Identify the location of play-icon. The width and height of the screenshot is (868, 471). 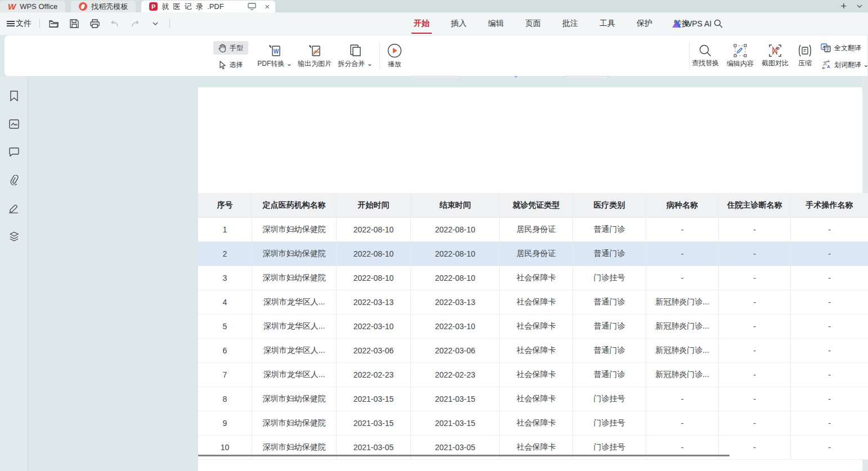
(395, 51).